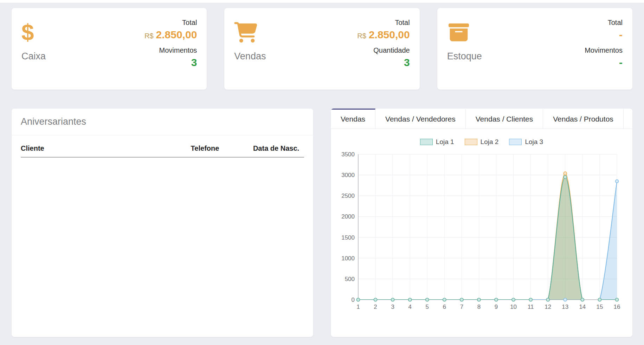 The image size is (644, 345). Describe the element at coordinates (572, 63) in the screenshot. I see `estoque-movimentos-value: -` at that location.